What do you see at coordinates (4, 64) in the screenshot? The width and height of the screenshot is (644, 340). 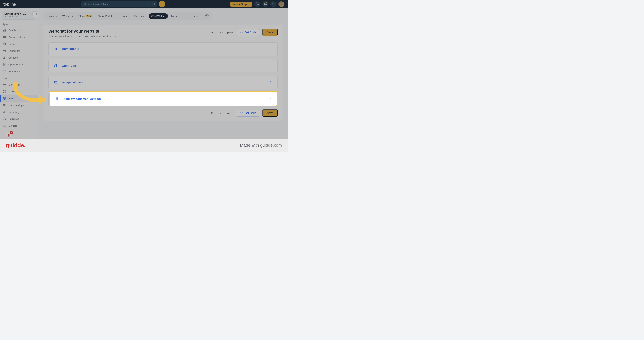 I see `target-icon` at bounding box center [4, 64].